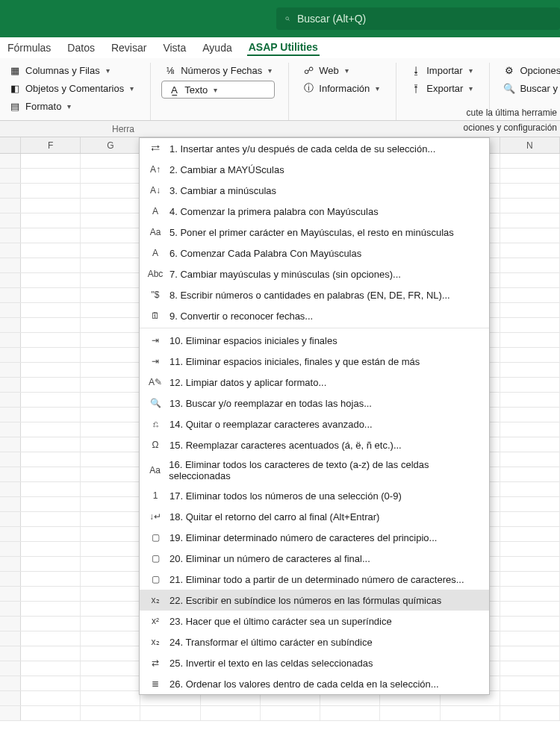  Describe the element at coordinates (10, 145) in the screenshot. I see `select-all-corner` at that location.